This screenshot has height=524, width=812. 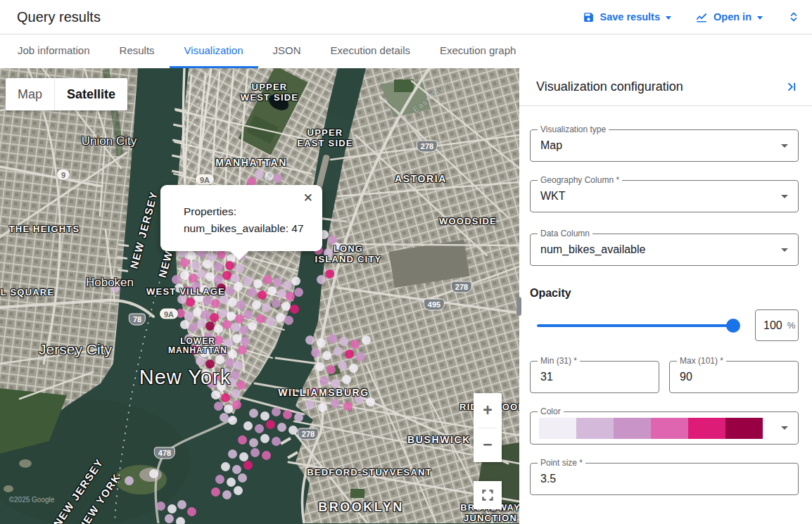 What do you see at coordinates (595, 377) in the screenshot?
I see `min-field: Min (31) * 31` at bounding box center [595, 377].